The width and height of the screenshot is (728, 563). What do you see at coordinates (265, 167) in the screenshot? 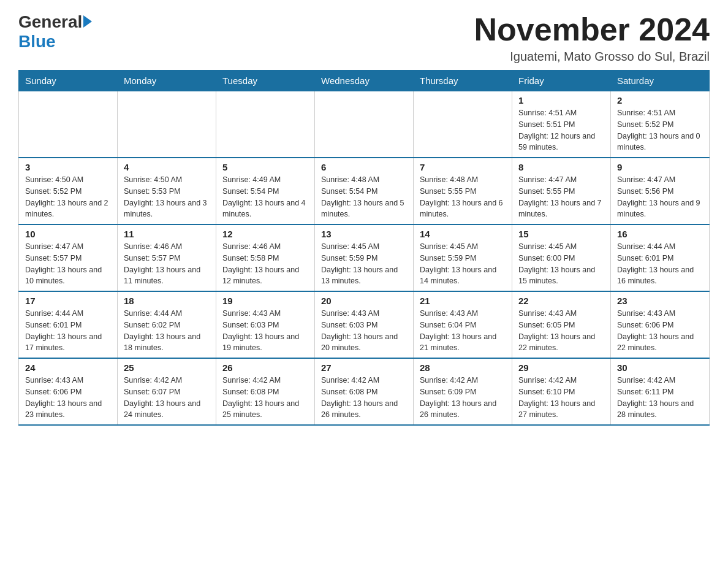
I see `day-number: 5` at bounding box center [265, 167].